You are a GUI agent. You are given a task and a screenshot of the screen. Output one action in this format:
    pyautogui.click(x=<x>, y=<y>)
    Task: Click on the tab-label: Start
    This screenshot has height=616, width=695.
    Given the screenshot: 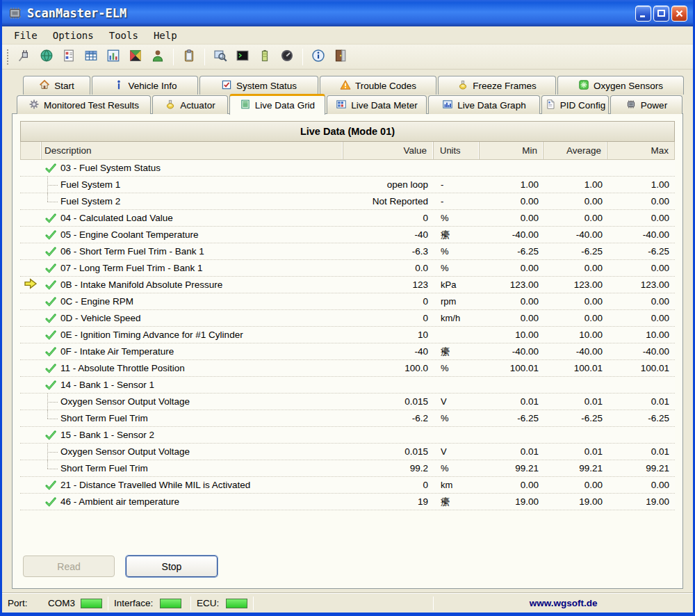 What is the action you would take?
    pyautogui.click(x=64, y=86)
    